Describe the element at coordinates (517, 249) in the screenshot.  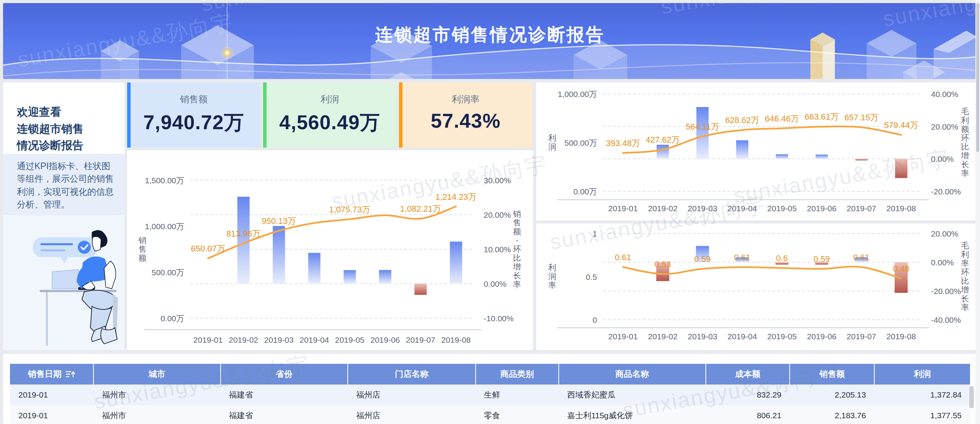
I see `svg-text: 销售额-环比增长率` at that location.